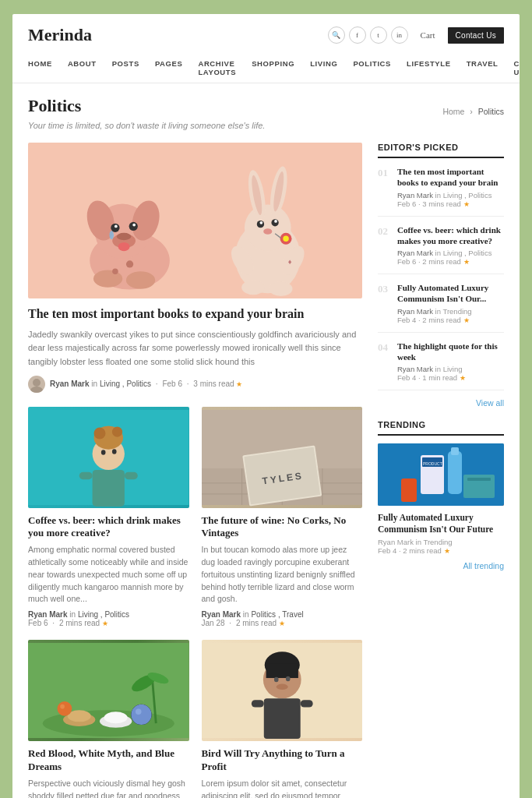 This screenshot has width=532, height=798. Describe the element at coordinates (438, 195) in the screenshot. I see `editor-in-1: in` at that location.